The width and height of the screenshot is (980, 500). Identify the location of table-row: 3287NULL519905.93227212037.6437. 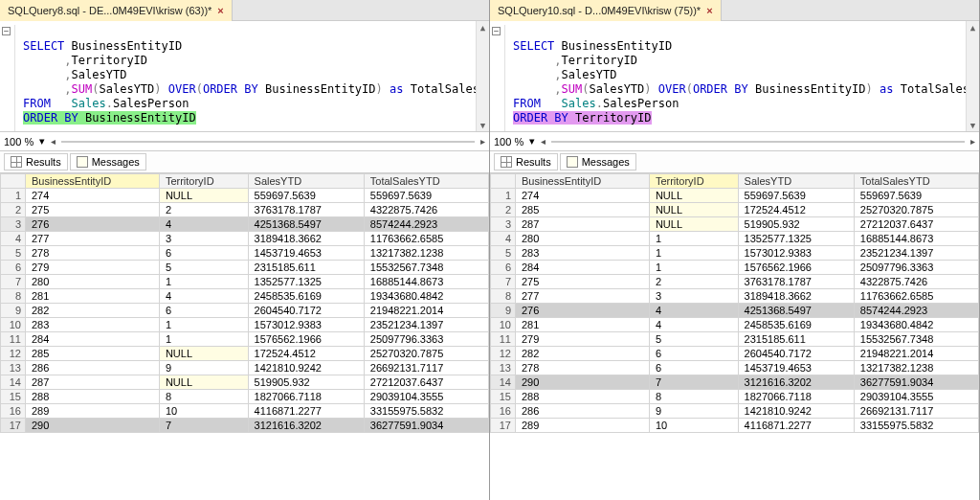
(735, 224).